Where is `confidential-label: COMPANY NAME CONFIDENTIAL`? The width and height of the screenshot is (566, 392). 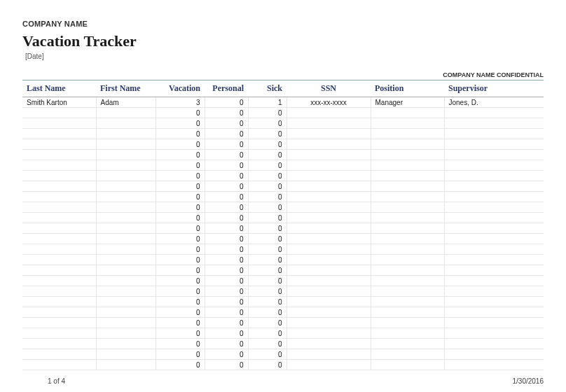
confidential-label: COMPANY NAME CONFIDENTIAL is located at coordinates (283, 76).